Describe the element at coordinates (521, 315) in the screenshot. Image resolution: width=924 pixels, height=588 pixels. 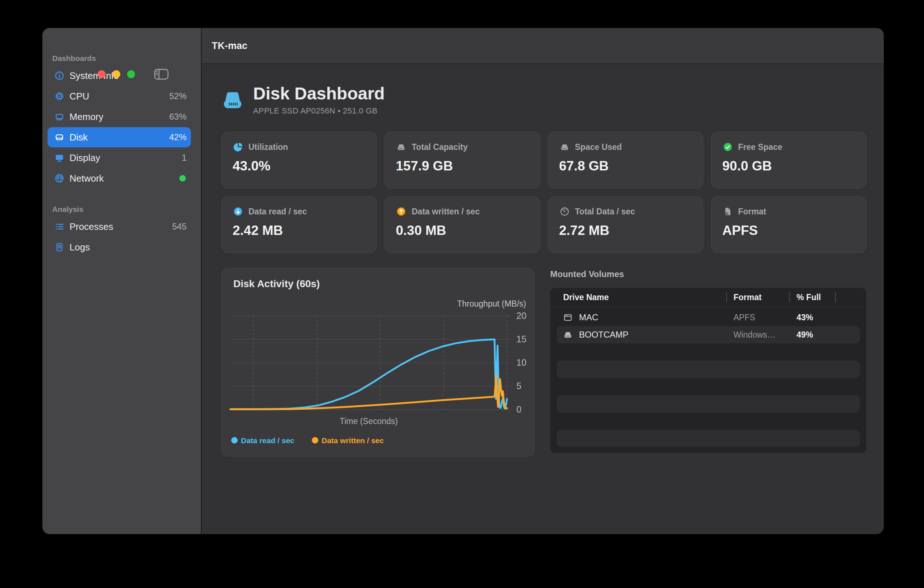
I see `chart-y-tick: 20` at that location.